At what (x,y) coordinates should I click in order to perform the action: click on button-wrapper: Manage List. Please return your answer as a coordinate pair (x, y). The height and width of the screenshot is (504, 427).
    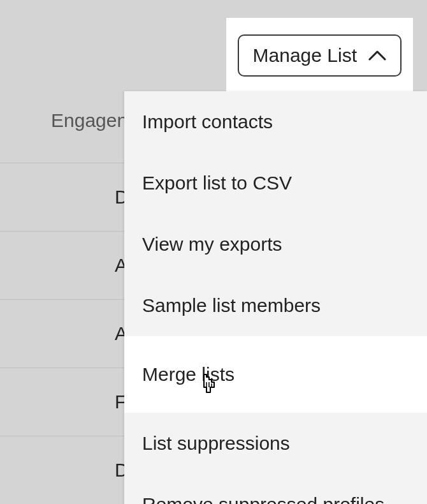
    Looking at the image, I should click on (320, 59).